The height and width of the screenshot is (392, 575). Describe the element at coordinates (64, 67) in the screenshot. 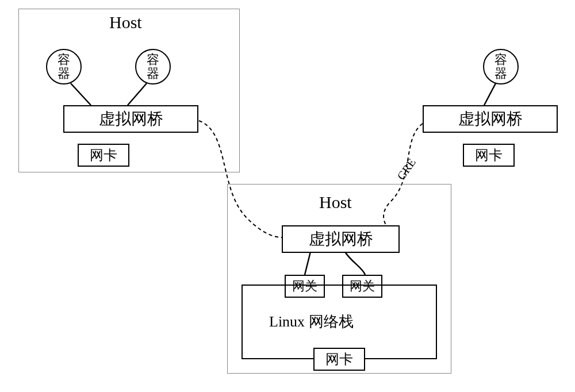

I see `container-circle-1: 容器` at that location.